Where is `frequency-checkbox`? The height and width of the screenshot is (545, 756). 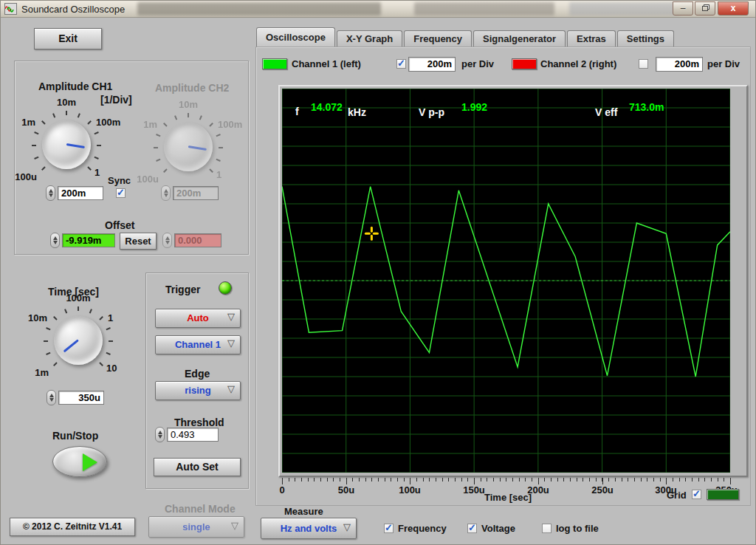 frequency-checkbox is located at coordinates (388, 529).